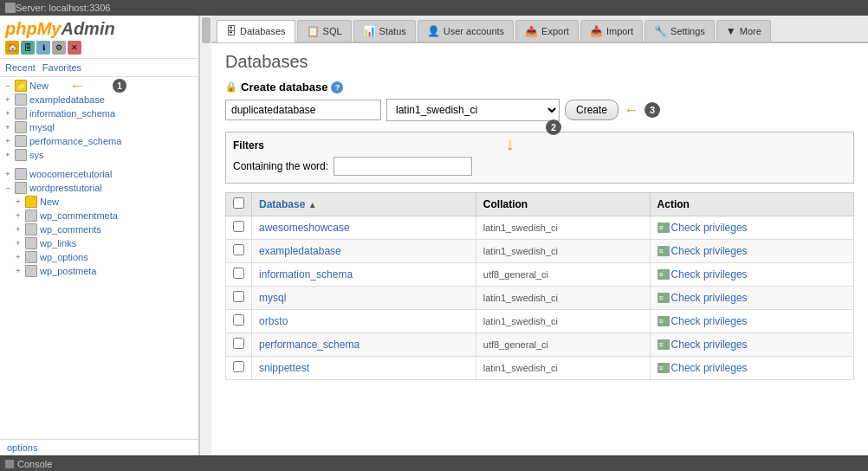  What do you see at coordinates (256, 31) in the screenshot?
I see `tab-databases: 🗄 Databases` at bounding box center [256, 31].